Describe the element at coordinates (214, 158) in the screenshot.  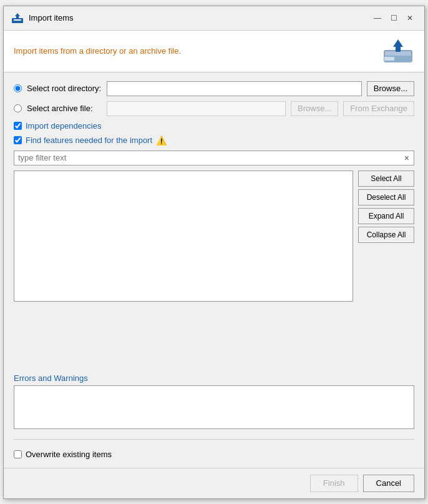
I see `filter-row: ×` at that location.